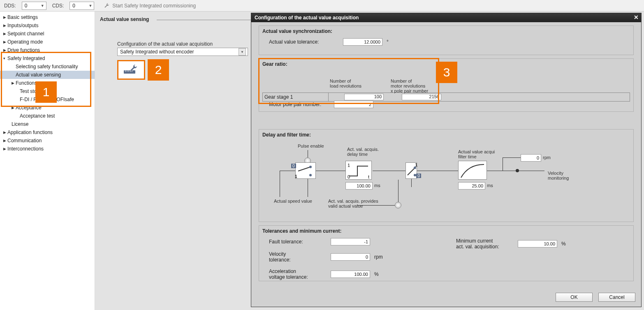  Describe the element at coordinates (47, 116) in the screenshot. I see `nav-acceptance-test: Acceptance test` at that location.